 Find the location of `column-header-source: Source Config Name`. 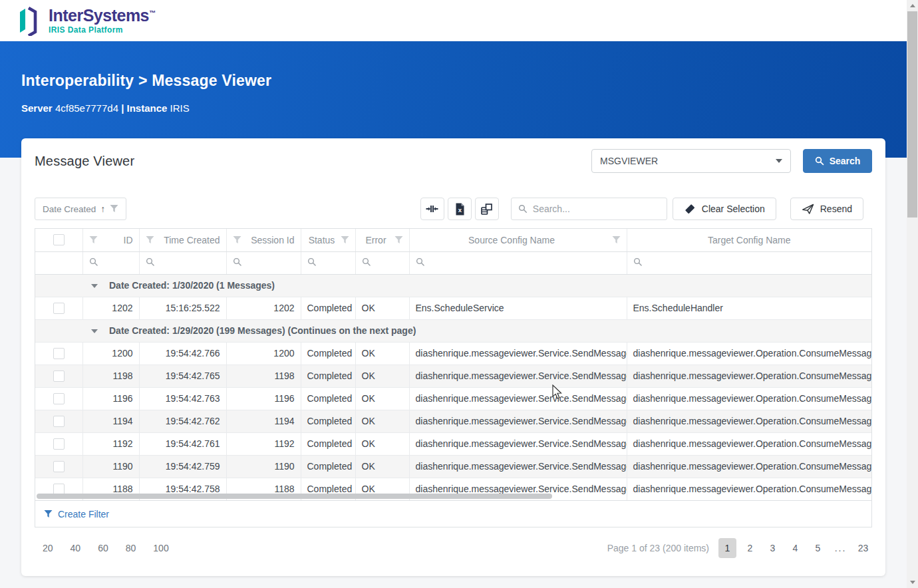

column-header-source: Source Config Name is located at coordinates (518, 240).